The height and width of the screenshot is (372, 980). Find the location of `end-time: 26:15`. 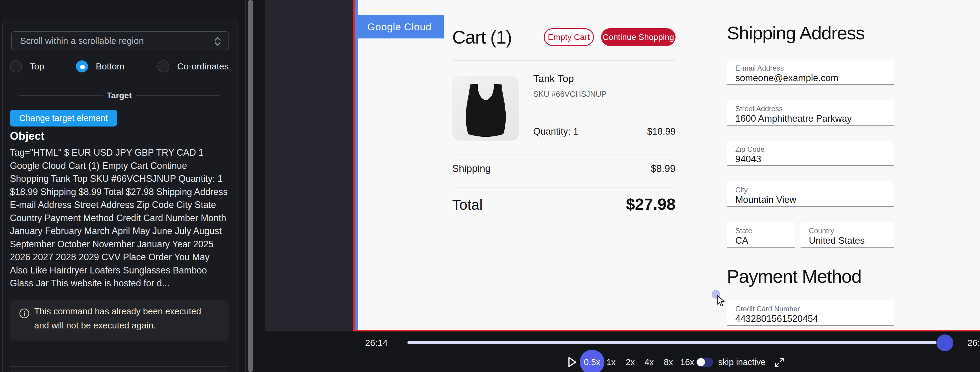

end-time: 26:15 is located at coordinates (974, 343).